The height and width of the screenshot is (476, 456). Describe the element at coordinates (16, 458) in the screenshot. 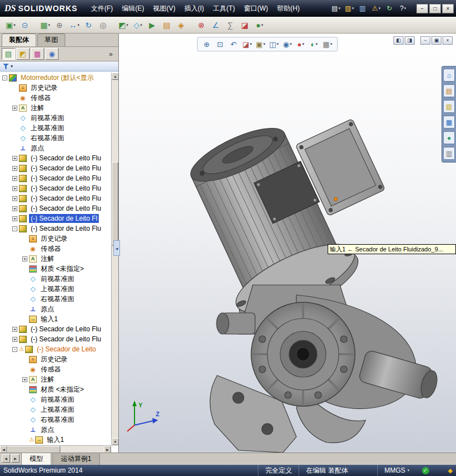

I see `tab-scroll-right-button: ▶` at that location.